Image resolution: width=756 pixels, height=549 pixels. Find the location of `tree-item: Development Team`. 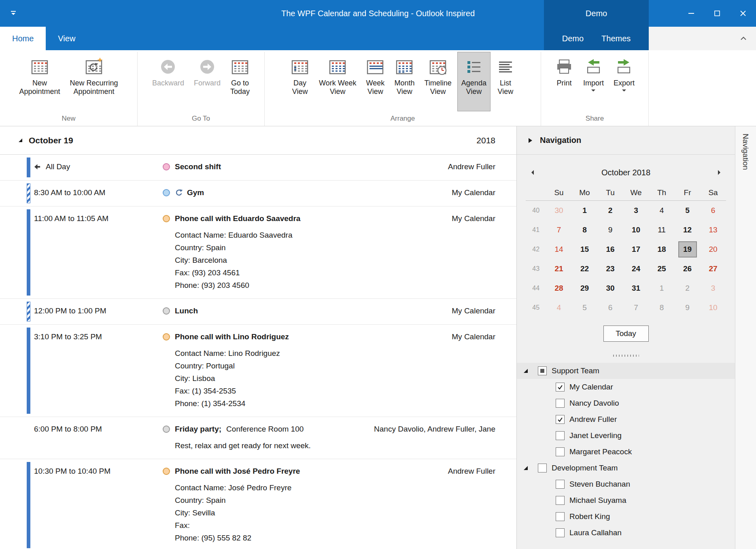

tree-item: Development Team is located at coordinates (626, 468).